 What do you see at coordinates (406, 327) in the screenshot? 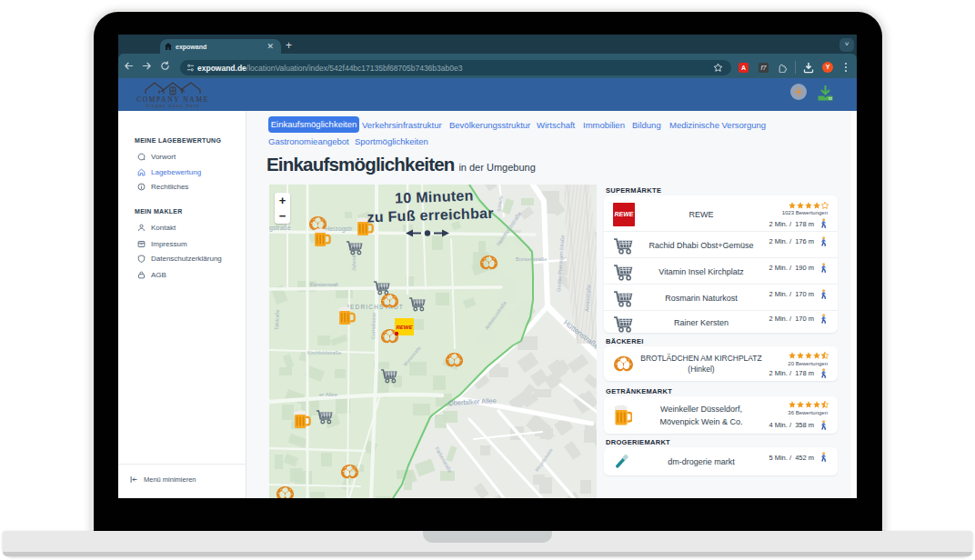
I see `svg-text: REWE` at bounding box center [406, 327].